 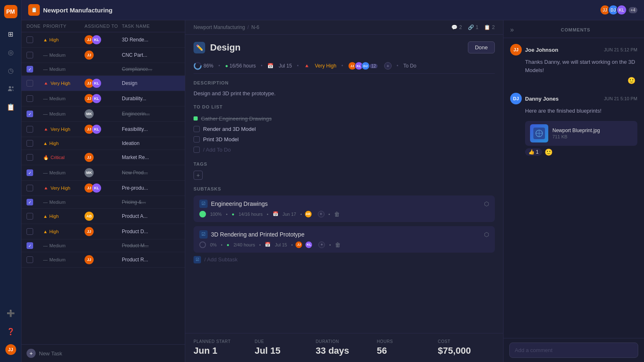 I want to click on subtasks-list: ☑ Engineering Drawings ⬡ 100% • ● 14/16 …, so click(x=344, y=224).